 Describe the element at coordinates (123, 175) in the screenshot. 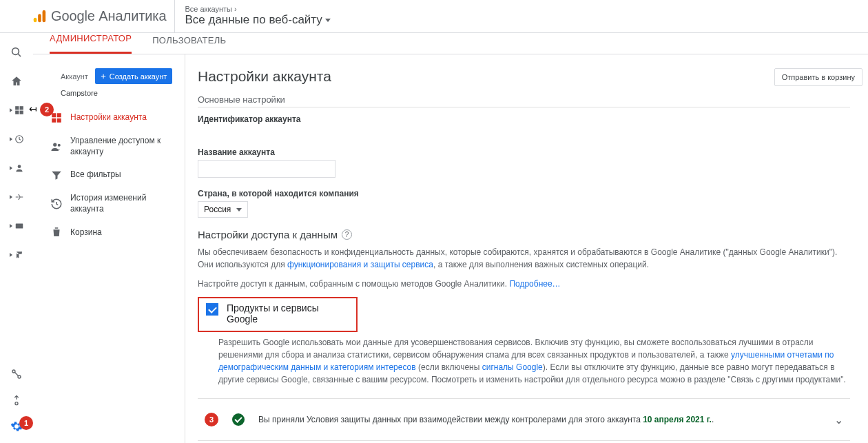

I see `nav-text: Все фильтры` at that location.